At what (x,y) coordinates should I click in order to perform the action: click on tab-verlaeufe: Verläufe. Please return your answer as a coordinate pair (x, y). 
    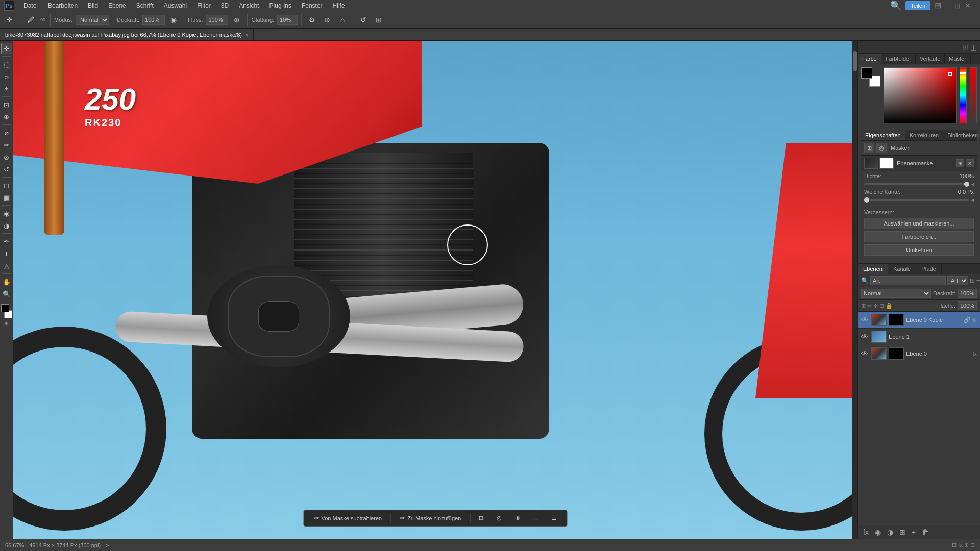
    Looking at the image, I should click on (930, 59).